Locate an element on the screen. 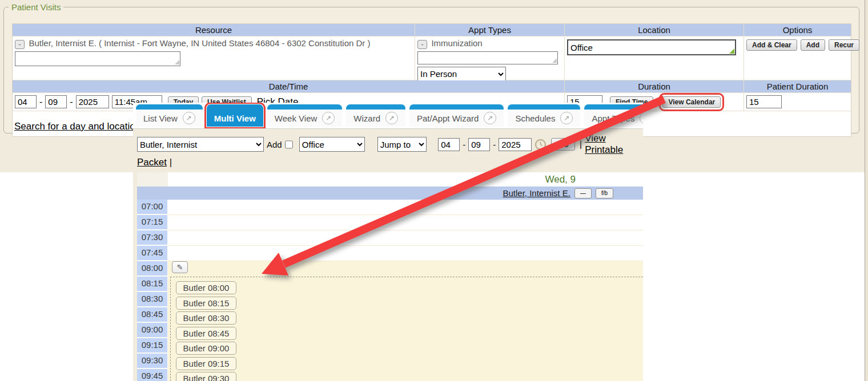 The width and height of the screenshot is (868, 381). time-label: 07:15 is located at coordinates (152, 222).